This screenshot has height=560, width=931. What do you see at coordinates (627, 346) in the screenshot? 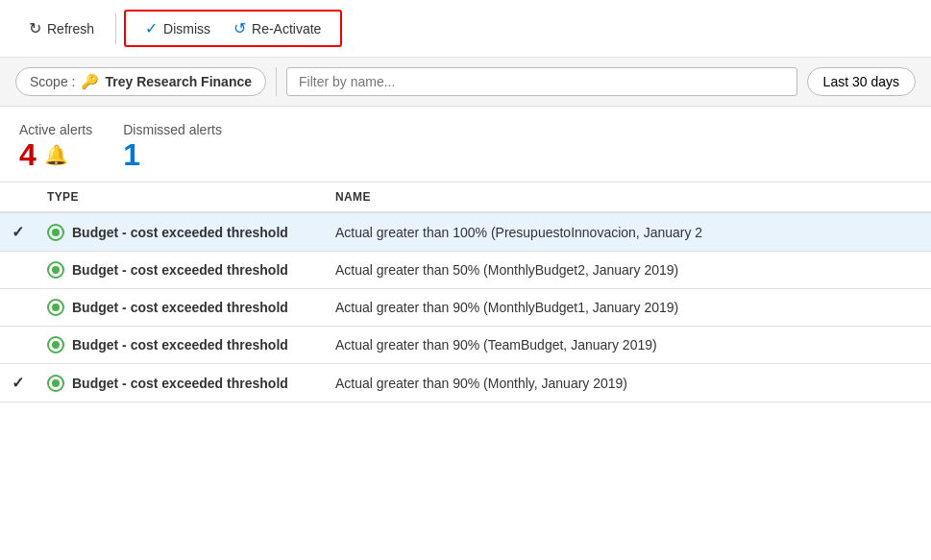
I see `row-name: Actual greater than 90% (TeamBudget, Jan…` at bounding box center [627, 346].